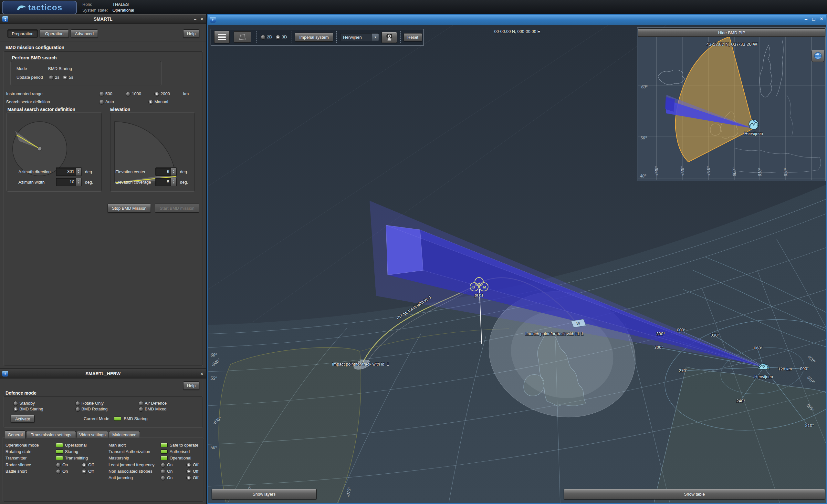 Image resolution: width=827 pixels, height=504 pixels. I want to click on range-500-label: 500, so click(109, 94).